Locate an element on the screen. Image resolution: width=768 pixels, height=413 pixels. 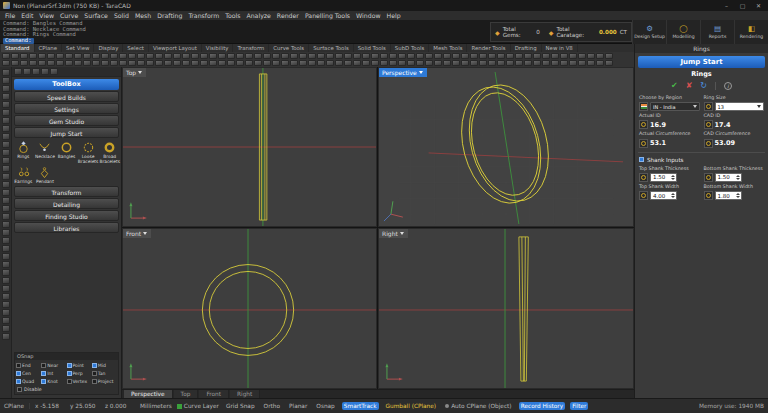
viewport-canvas-front is located at coordinates (250, 308).